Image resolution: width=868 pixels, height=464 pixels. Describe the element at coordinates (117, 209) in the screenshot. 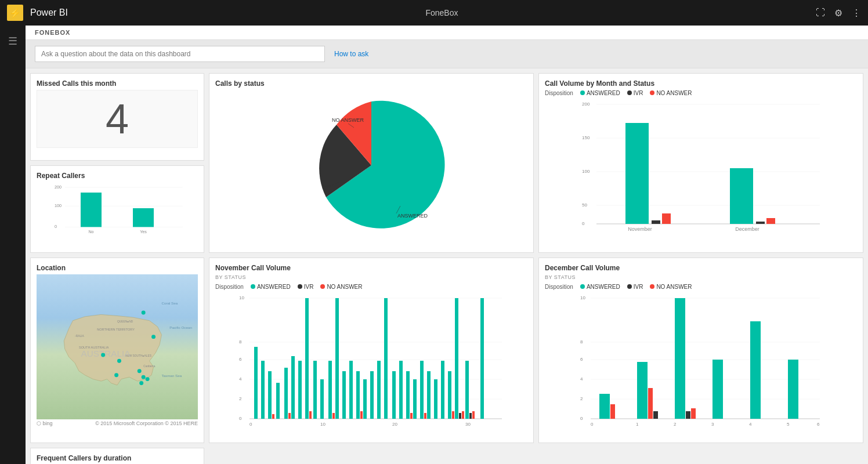

I see `repeat-callers-card: Repeat Callers 200 100 0` at that location.